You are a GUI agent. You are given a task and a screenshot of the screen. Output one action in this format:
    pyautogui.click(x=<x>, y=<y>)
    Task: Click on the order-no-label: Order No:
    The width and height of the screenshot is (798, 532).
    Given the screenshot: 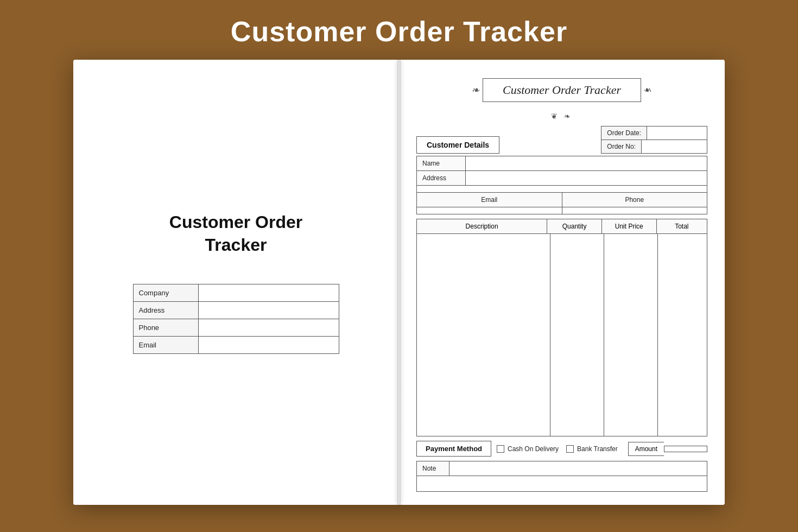 What is the action you would take?
    pyautogui.click(x=622, y=147)
    